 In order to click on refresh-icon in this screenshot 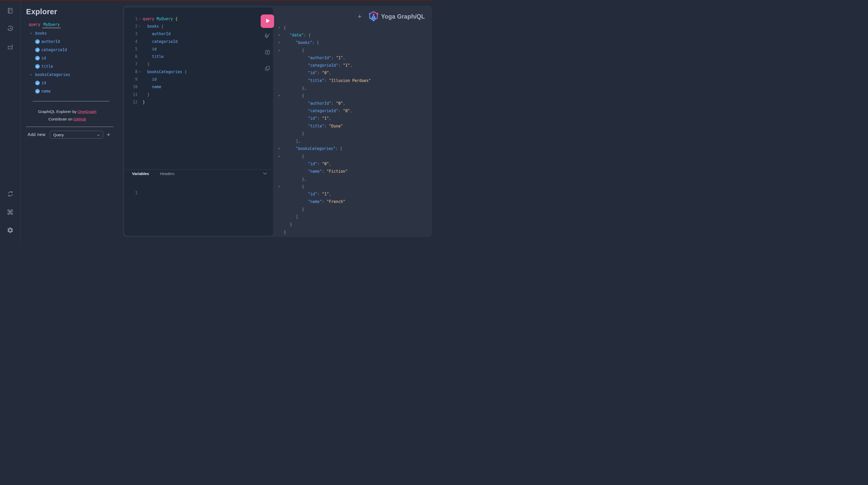, I will do `click(10, 194)`.